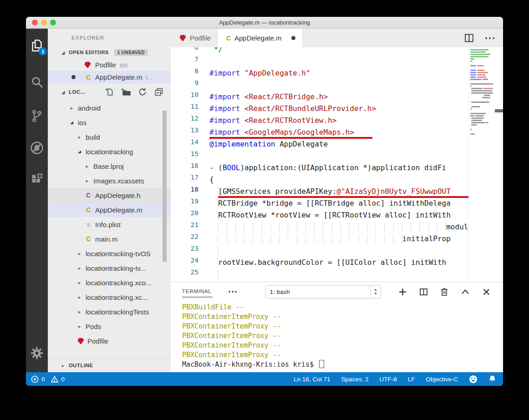 The height and width of the screenshot is (420, 529). Describe the element at coordinates (339, 144) in the screenshot. I see `code-line-14: @implementation AppDelegate` at that location.